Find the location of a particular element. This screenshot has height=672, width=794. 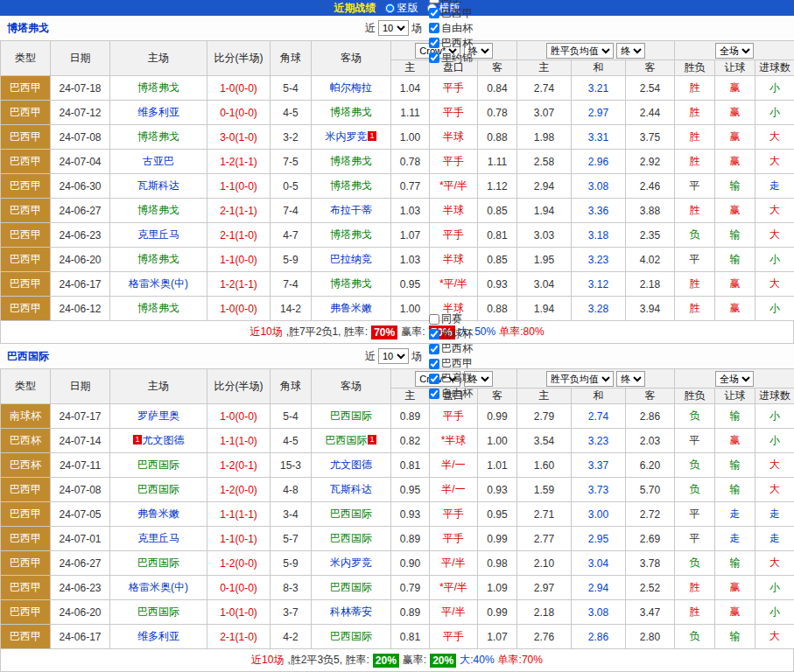

europe-away-odds: 2.54 is located at coordinates (650, 88).